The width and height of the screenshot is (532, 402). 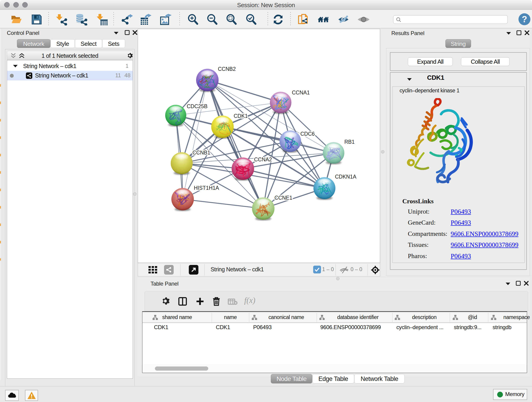 What do you see at coordinates (346, 177) in the screenshot?
I see `svg-text: CDKN1A` at bounding box center [346, 177].